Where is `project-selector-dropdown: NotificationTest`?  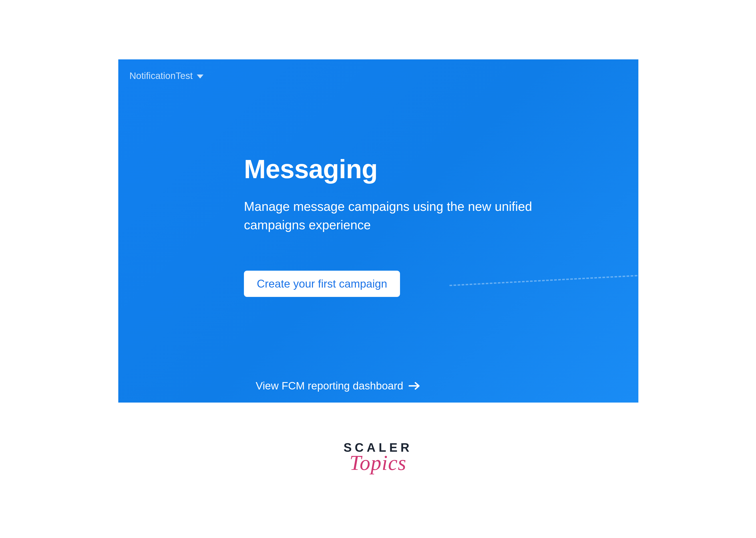
project-selector-dropdown: NotificationTest is located at coordinates (166, 76).